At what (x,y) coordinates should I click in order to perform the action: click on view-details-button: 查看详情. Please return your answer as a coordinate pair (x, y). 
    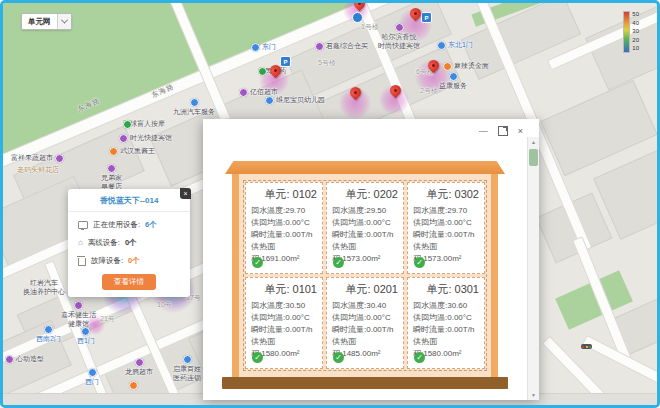
    Looking at the image, I should click on (129, 282).